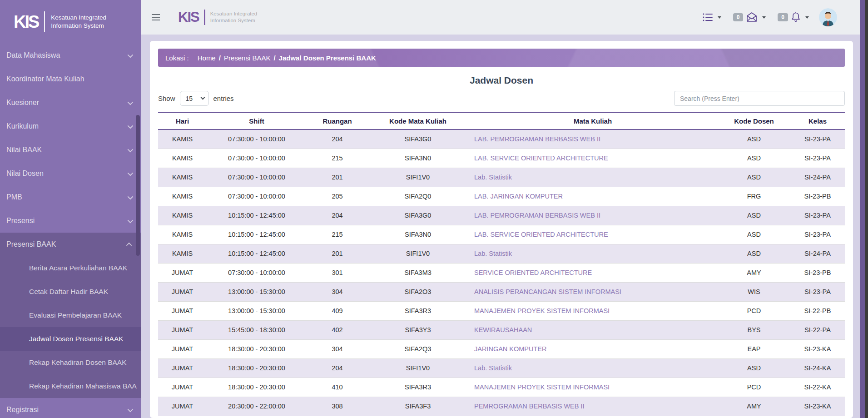 The image size is (868, 418). I want to click on cell-ruangan: 201, so click(337, 254).